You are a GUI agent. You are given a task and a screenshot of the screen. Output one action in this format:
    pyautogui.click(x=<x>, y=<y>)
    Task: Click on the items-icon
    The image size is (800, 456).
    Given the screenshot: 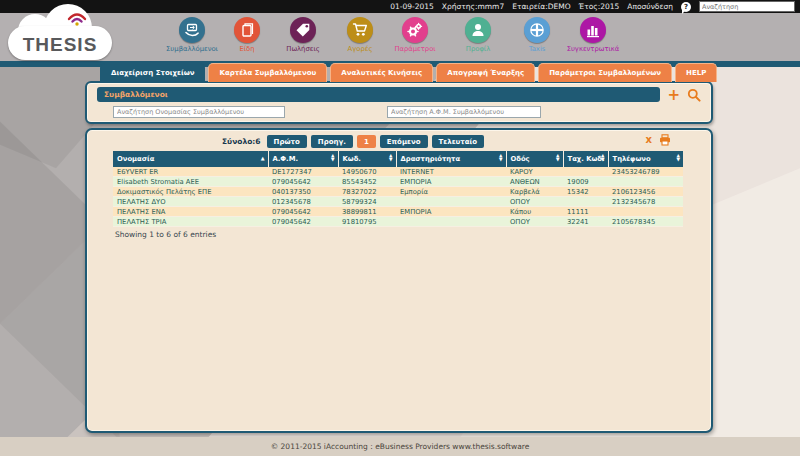 What is the action you would take?
    pyautogui.click(x=247, y=30)
    